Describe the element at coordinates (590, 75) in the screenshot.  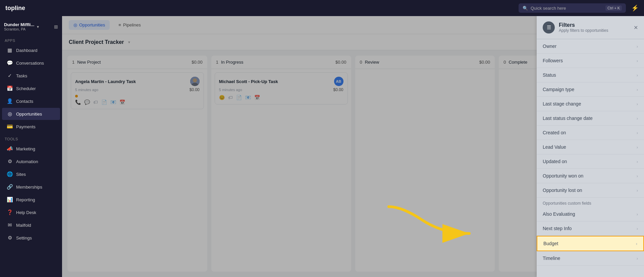
I see `filter-item-status: Status ›` at that location.